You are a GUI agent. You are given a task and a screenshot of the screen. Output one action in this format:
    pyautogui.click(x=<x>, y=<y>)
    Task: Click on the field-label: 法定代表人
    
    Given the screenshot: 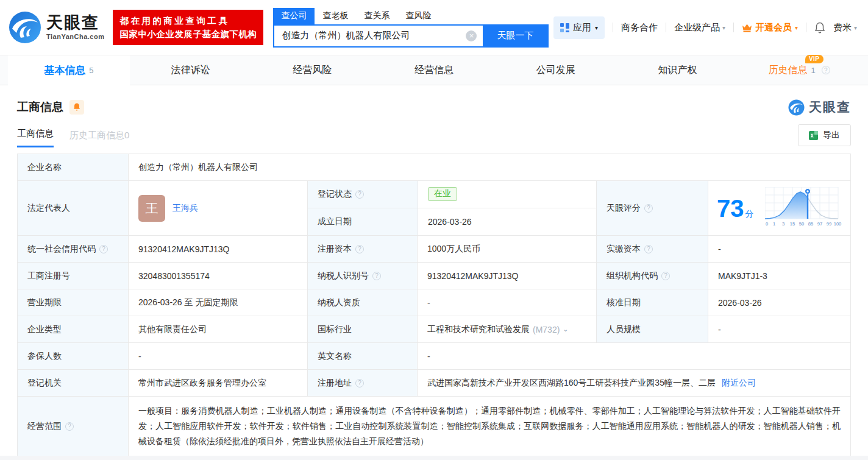 What is the action you would take?
    pyautogui.click(x=73, y=208)
    